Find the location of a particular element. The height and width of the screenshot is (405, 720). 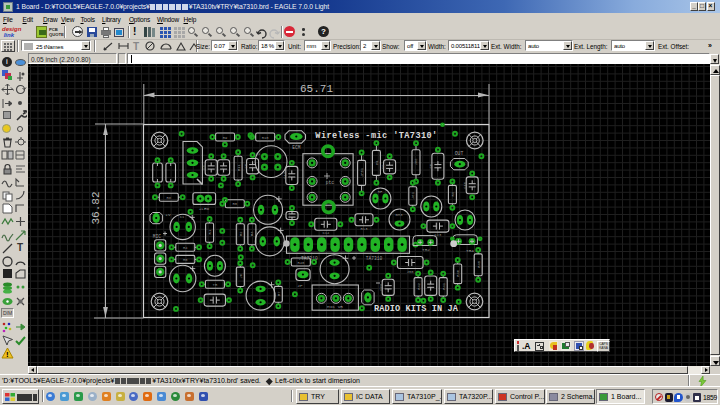

svg-text: +LED is located at coordinates (204, 208).